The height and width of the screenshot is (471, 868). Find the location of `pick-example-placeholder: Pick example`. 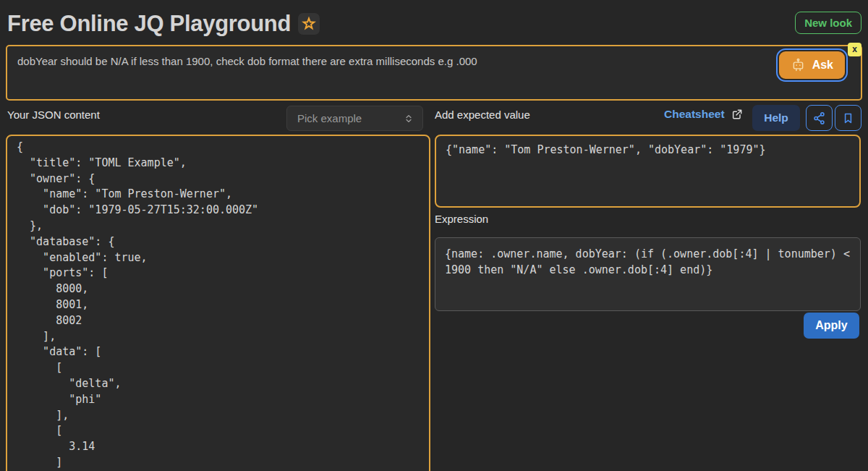

pick-example-placeholder: Pick example is located at coordinates (330, 119).